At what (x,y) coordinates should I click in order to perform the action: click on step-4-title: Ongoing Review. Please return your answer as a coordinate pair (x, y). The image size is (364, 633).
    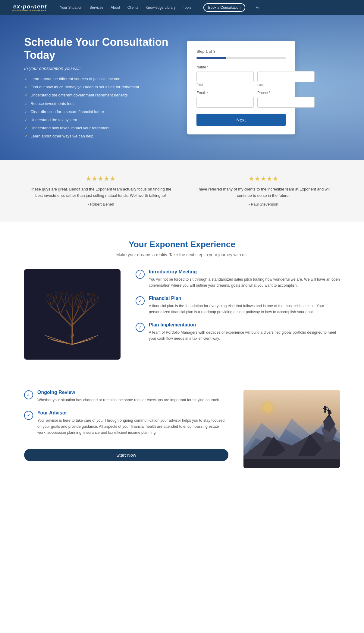
    Looking at the image, I should click on (129, 392).